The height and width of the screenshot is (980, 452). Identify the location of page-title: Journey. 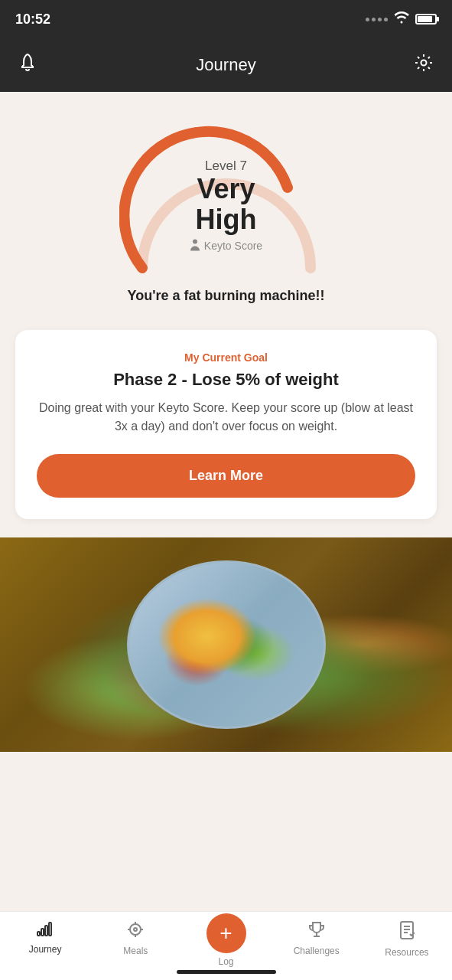
(226, 65).